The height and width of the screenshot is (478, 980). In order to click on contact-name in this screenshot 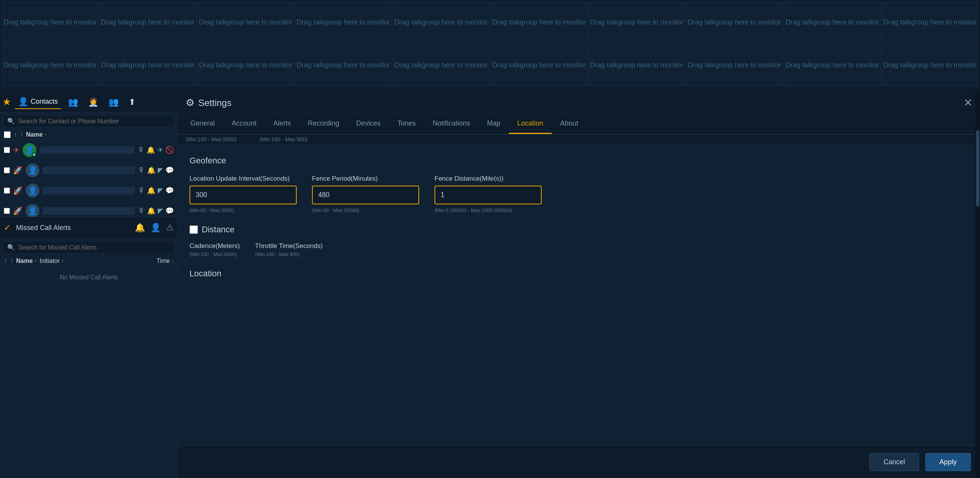, I will do `click(89, 170)`.